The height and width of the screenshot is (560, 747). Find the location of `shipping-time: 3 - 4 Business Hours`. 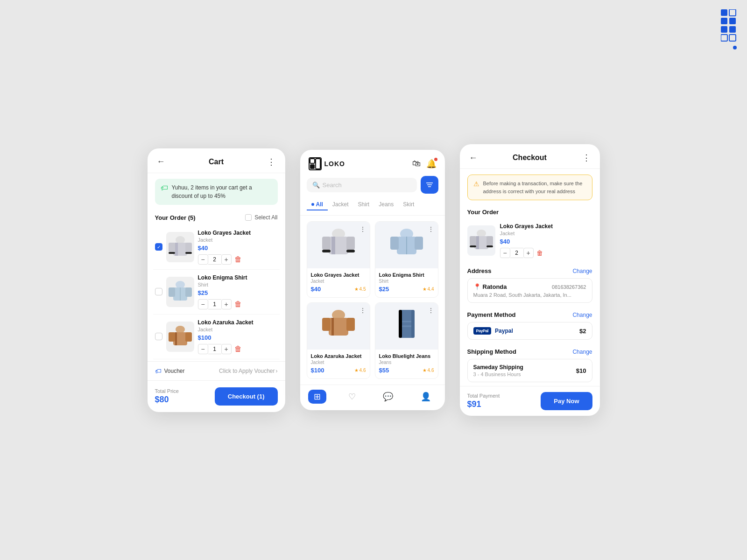

shipping-time: 3 - 4 Business Hours is located at coordinates (499, 374).